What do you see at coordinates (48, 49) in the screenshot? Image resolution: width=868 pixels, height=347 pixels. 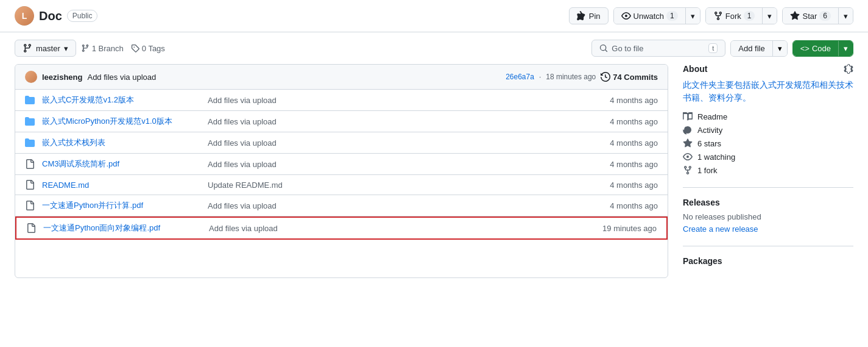 I see `branch-label: master` at bounding box center [48, 49].